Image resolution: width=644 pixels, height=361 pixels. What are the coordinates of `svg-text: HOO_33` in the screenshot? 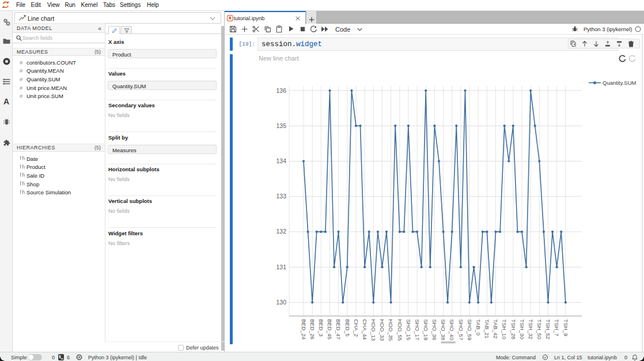 It's located at (382, 330).